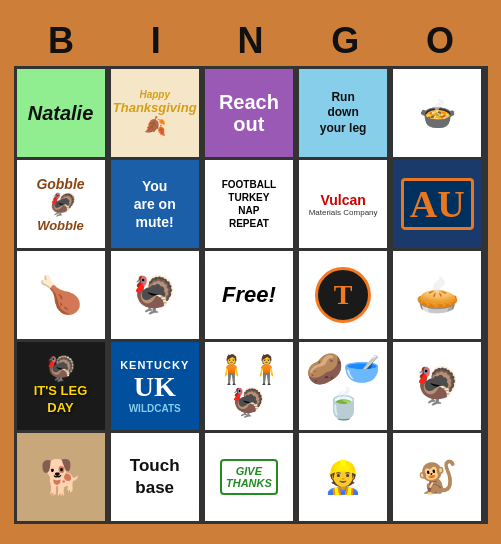 The width and height of the screenshot is (501, 544). I want to click on cell-pie: 🥧, so click(437, 295).